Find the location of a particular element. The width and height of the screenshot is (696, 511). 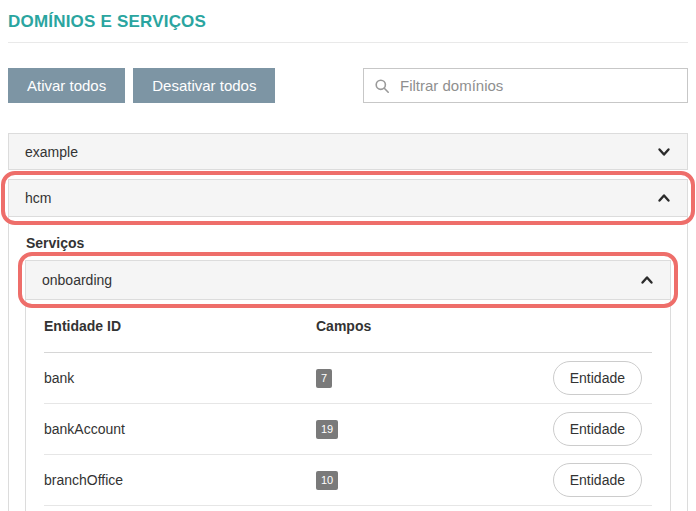

domain-name: example is located at coordinates (52, 152).